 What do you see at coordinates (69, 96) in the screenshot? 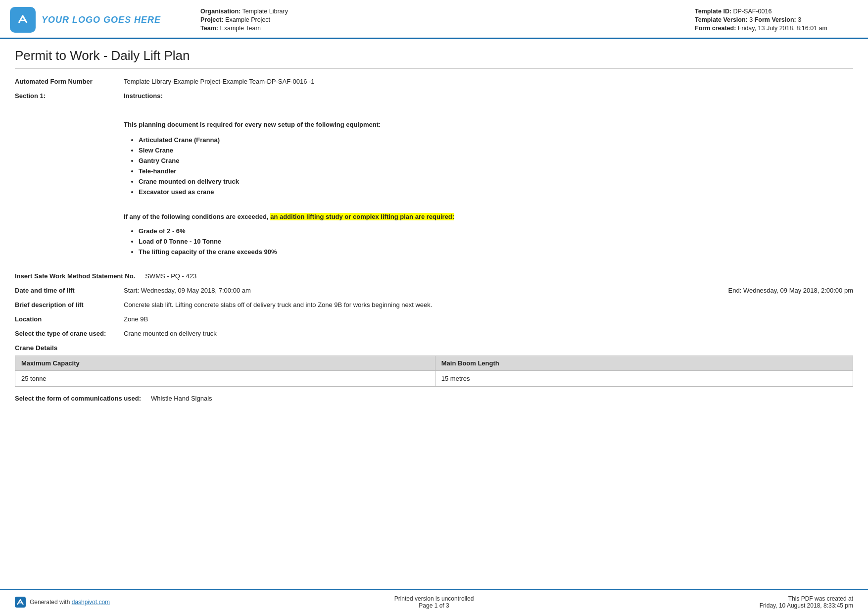
I see `section1-label: Section 1:` at bounding box center [69, 96].